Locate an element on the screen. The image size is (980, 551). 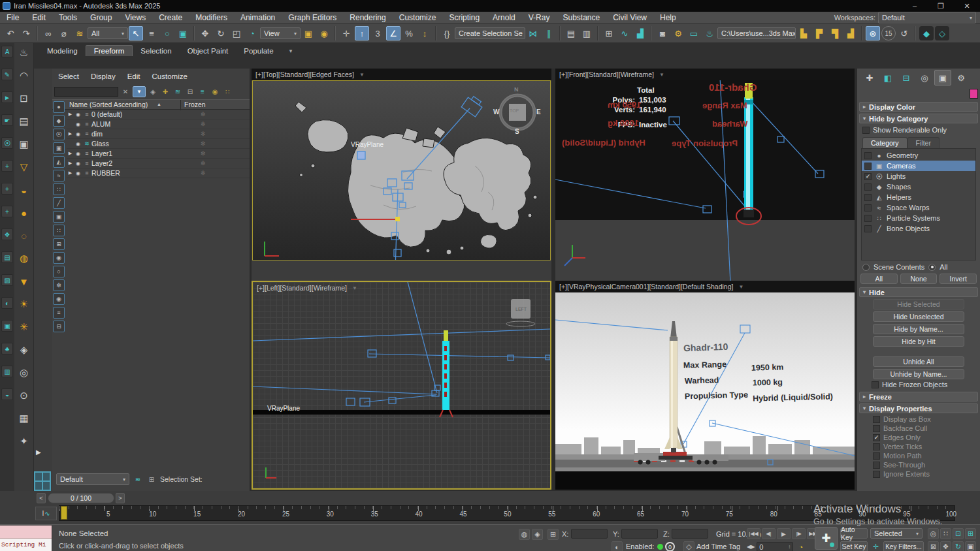
tab-category: Category is located at coordinates (885, 142).